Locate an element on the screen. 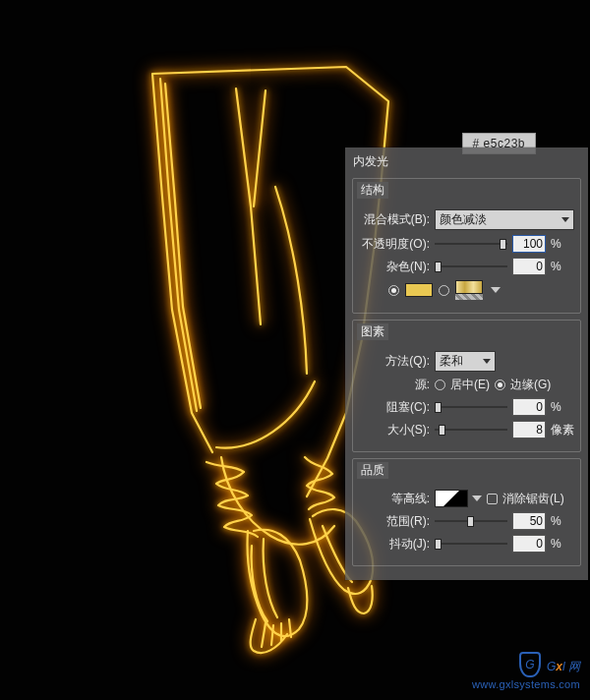 This screenshot has height=700, width=590. source-label: 源: is located at coordinates (394, 385).